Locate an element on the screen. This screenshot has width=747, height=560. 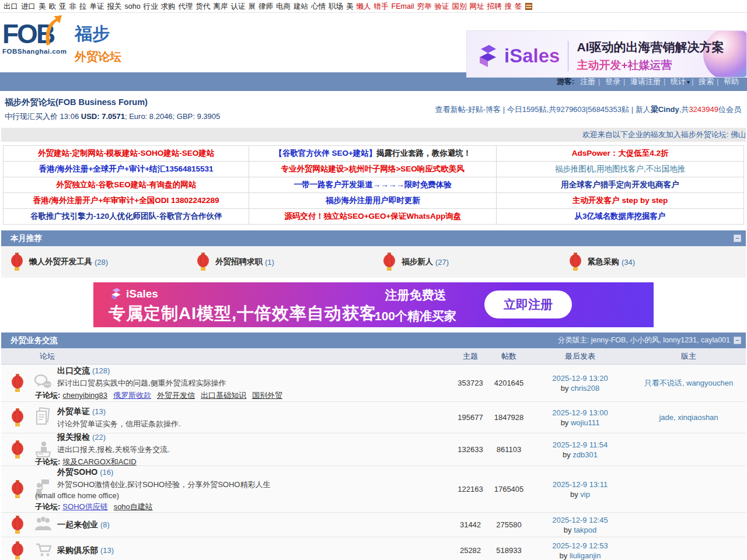
last-post-link: 2025-12-9 13:20 is located at coordinates (580, 378).